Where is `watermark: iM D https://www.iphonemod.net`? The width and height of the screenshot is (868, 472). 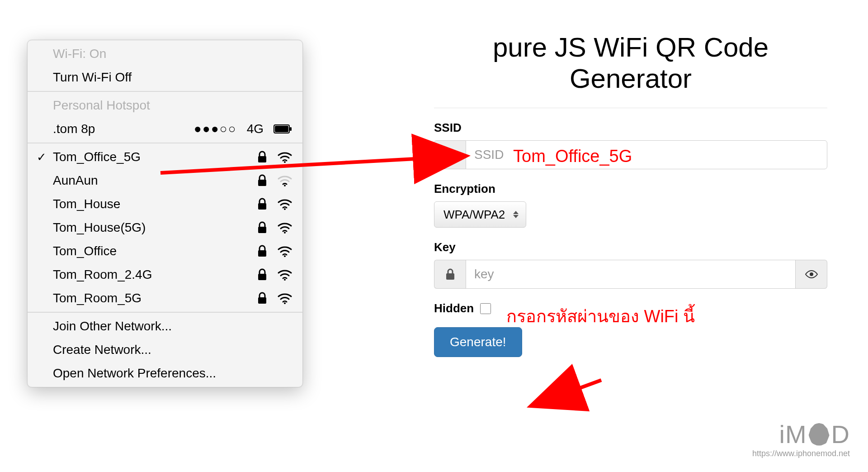 watermark: iM D https://www.iphonemod.net is located at coordinates (801, 439).